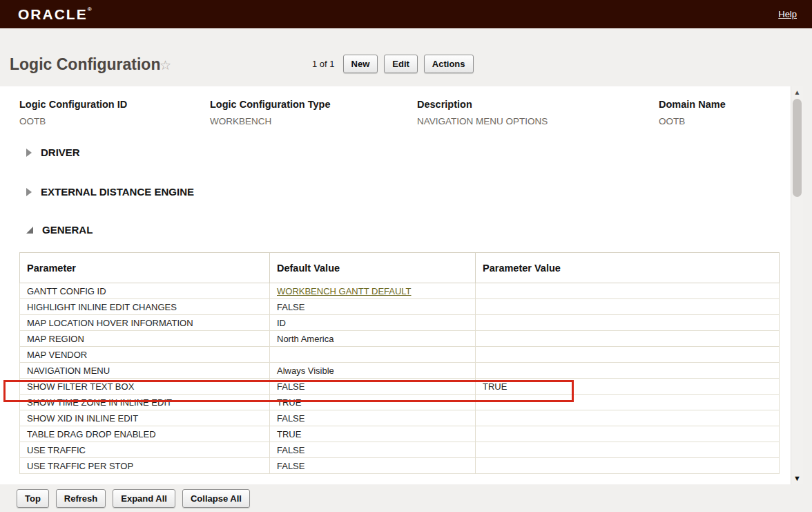  I want to click on oracle-logo: ORACLE®, so click(55, 15).